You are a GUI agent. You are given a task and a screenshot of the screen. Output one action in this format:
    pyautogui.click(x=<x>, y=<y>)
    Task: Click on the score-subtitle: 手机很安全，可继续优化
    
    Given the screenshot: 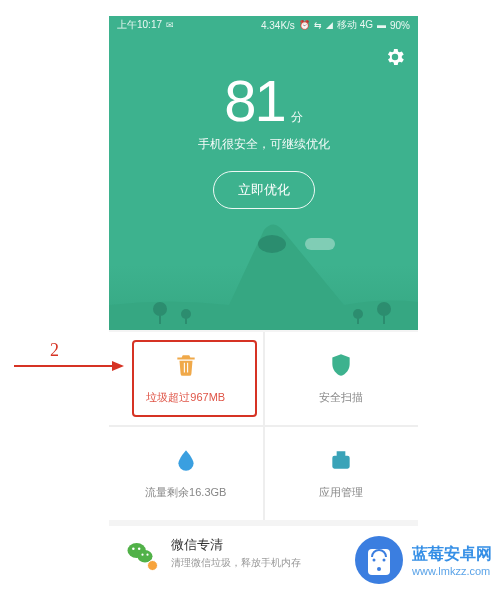 What is the action you would take?
    pyautogui.click(x=264, y=144)
    